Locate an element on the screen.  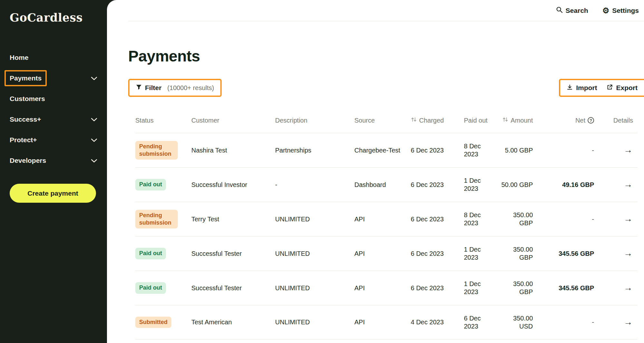
table-header-row: Status Customer Description Source Charg… is located at coordinates (387, 120).